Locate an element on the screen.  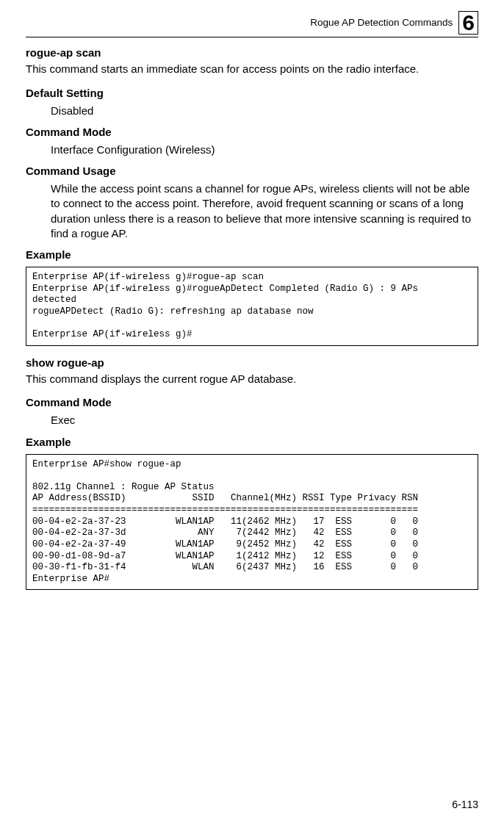
page-number: 6-113 is located at coordinates (465, 804).